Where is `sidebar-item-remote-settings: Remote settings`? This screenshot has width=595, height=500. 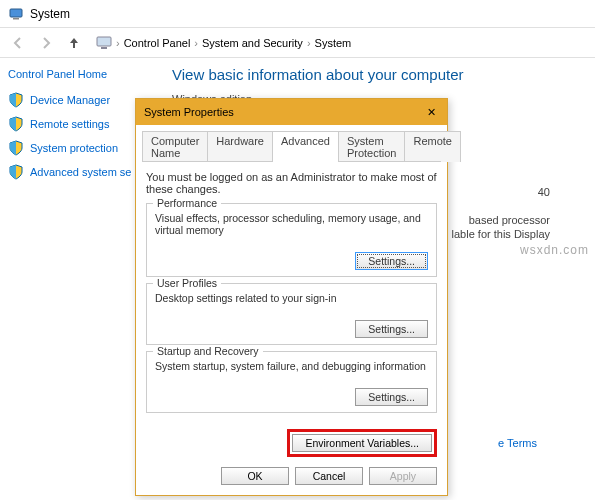
sidebar-item-remote-settings: Remote settings is located at coordinates (80, 124).